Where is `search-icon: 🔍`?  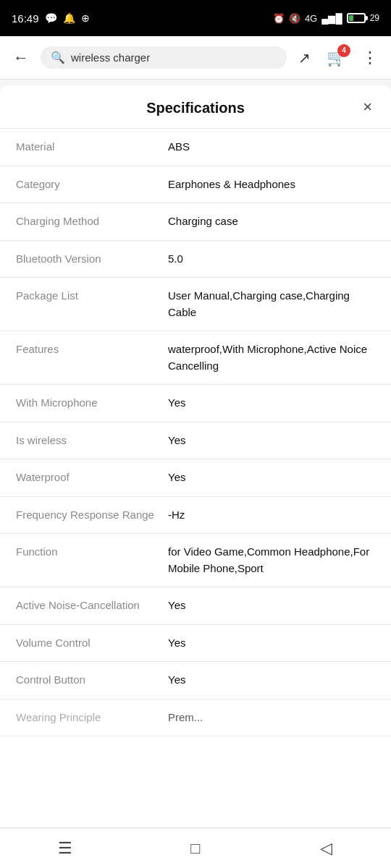
search-icon: 🔍 is located at coordinates (58, 58).